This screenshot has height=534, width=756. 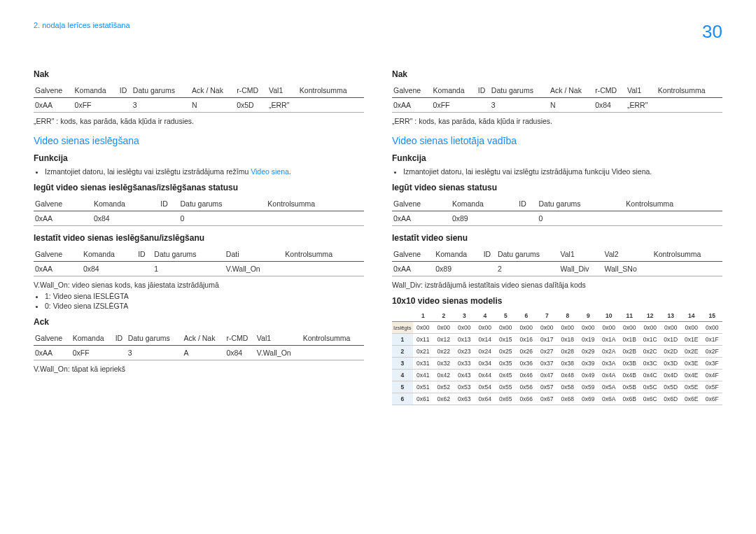 I want to click on matrix-cell: 0x31, so click(x=424, y=364).